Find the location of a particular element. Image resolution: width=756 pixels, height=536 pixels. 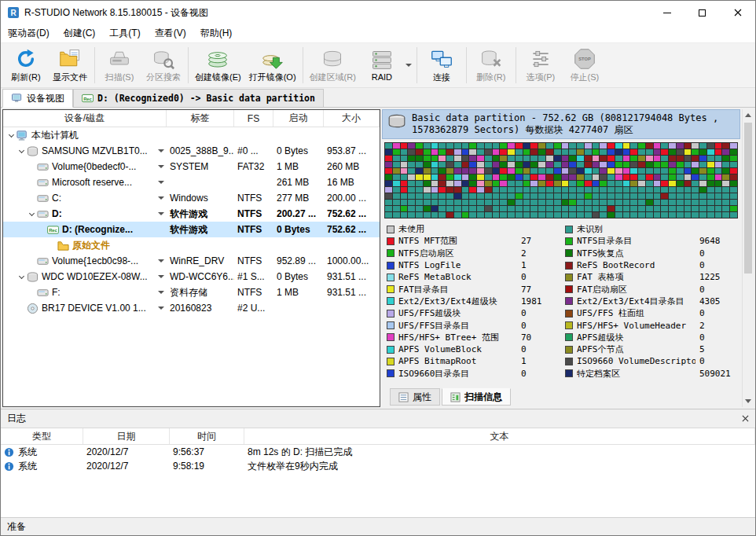

tab-device-view: 设备视图 is located at coordinates (38, 98).